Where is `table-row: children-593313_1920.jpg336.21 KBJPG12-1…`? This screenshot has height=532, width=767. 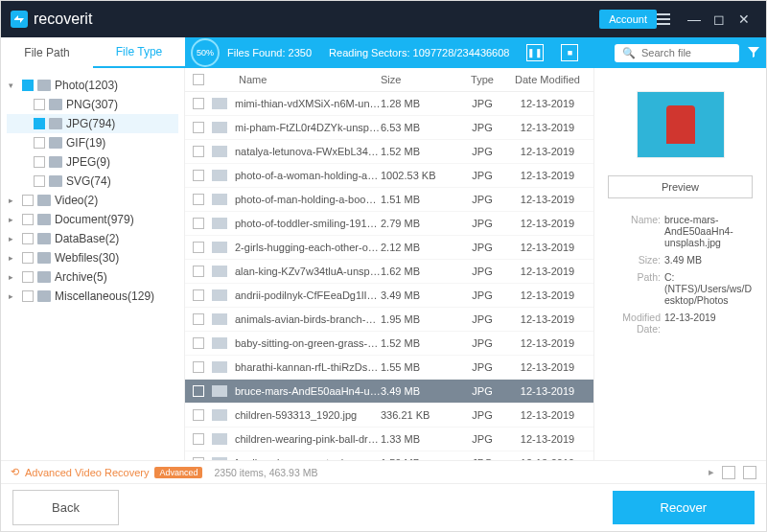
table-row: children-593313_1920.jpg336.21 KBJPG12-1… is located at coordinates (389, 416).